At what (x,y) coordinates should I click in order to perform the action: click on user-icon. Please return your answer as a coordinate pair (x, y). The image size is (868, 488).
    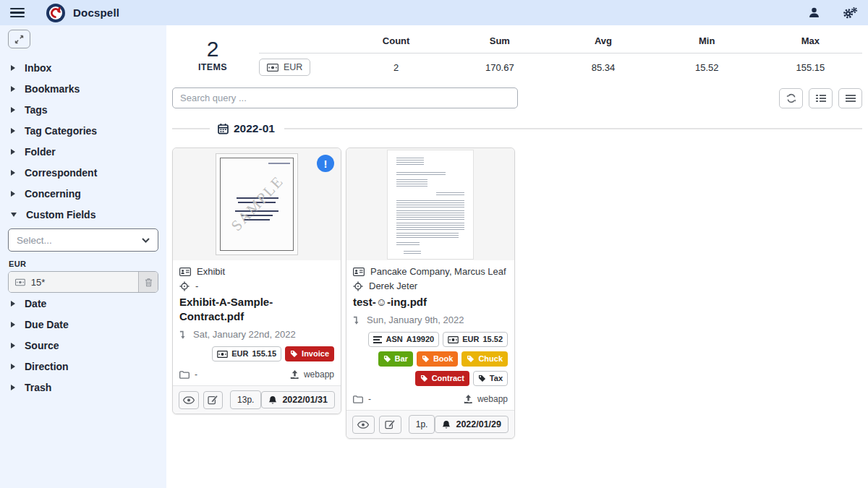
    Looking at the image, I should click on (814, 13).